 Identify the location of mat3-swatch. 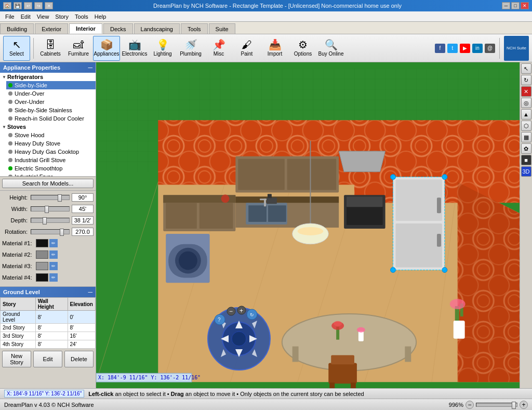
(42, 266).